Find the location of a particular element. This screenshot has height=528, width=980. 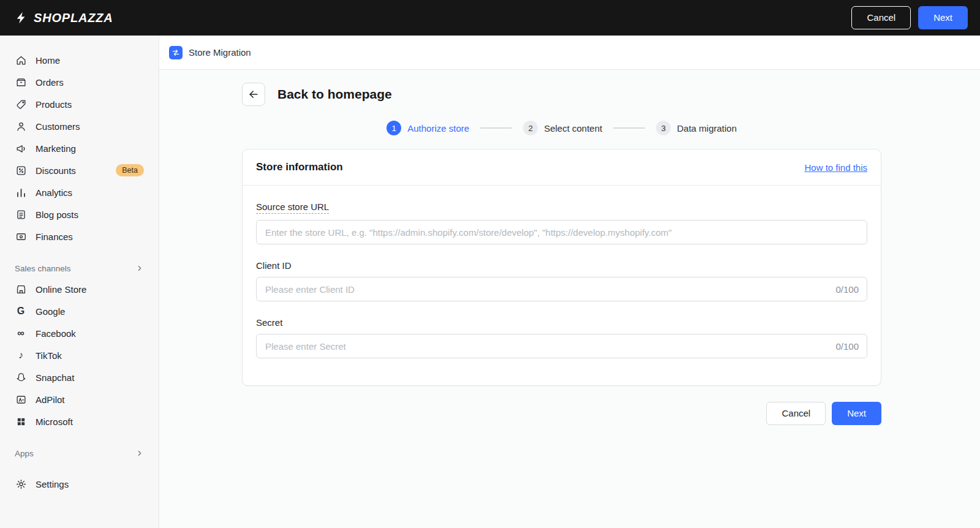

home-icon is located at coordinates (21, 60).